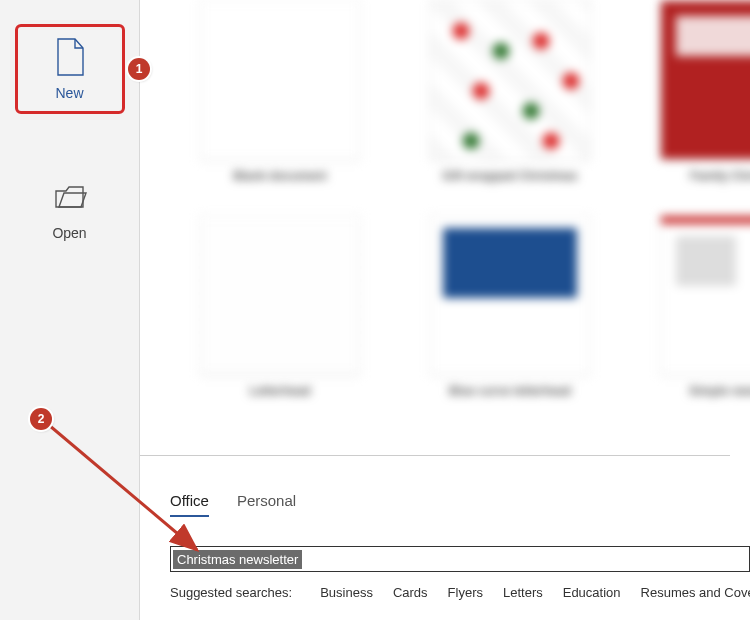 Image resolution: width=750 pixels, height=620 pixels. What do you see at coordinates (69, 233) in the screenshot?
I see `sidebar-item-label: Open` at bounding box center [69, 233].